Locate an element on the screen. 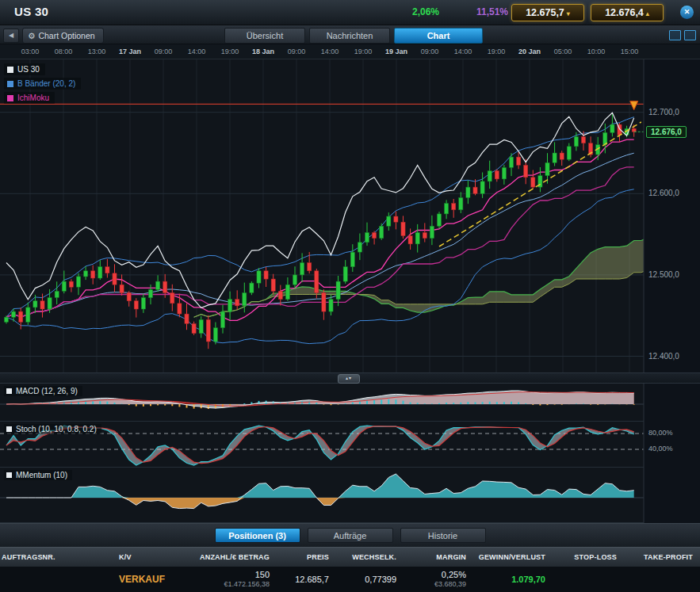 This screenshot has height=592, width=700. table-header-margin: MARGIN is located at coordinates (438, 557).